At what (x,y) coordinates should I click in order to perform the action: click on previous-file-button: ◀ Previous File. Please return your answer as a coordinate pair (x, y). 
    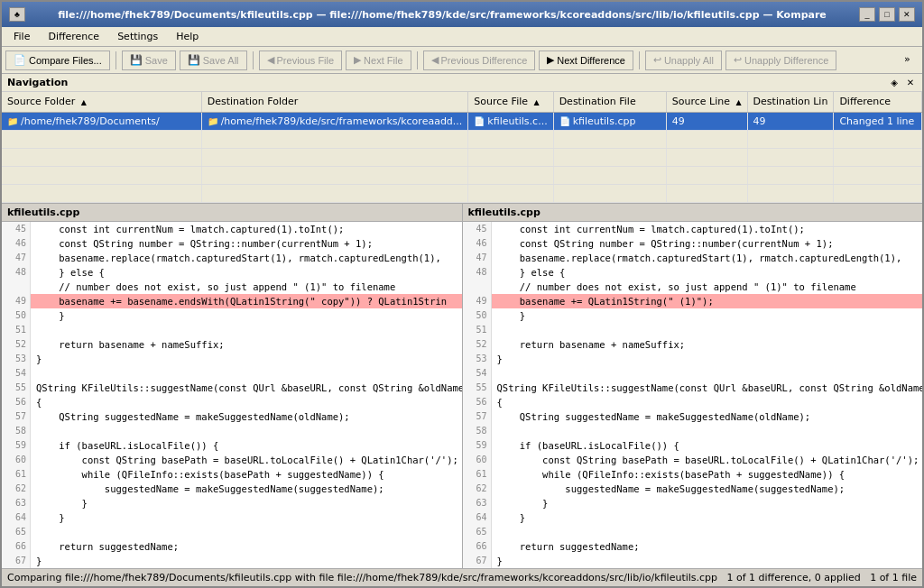
    Looking at the image, I should click on (301, 60).